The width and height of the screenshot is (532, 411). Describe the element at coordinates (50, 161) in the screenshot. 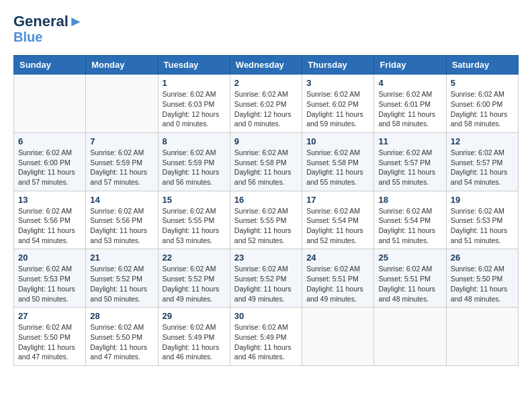

I see `calendar-day-cell: 6Sunrise: 6:02 AM Sunset: 6:00 PM Daylig…` at that location.